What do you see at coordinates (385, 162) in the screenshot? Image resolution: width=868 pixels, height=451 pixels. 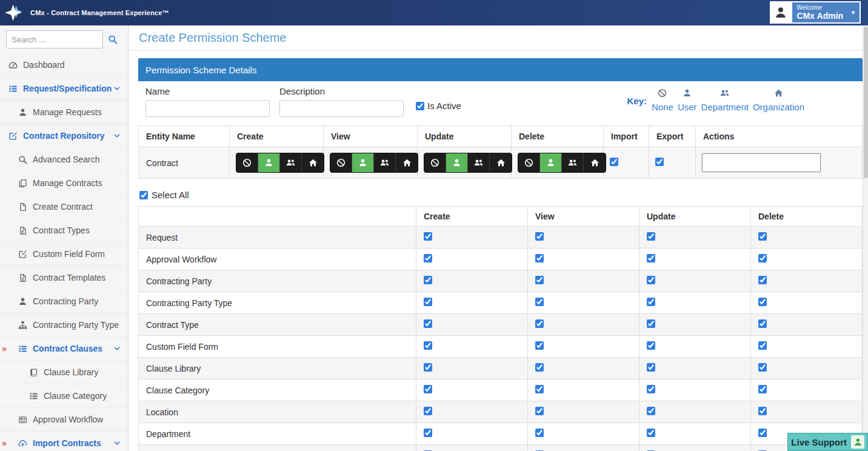 I see `view-scope-department-button` at bounding box center [385, 162].